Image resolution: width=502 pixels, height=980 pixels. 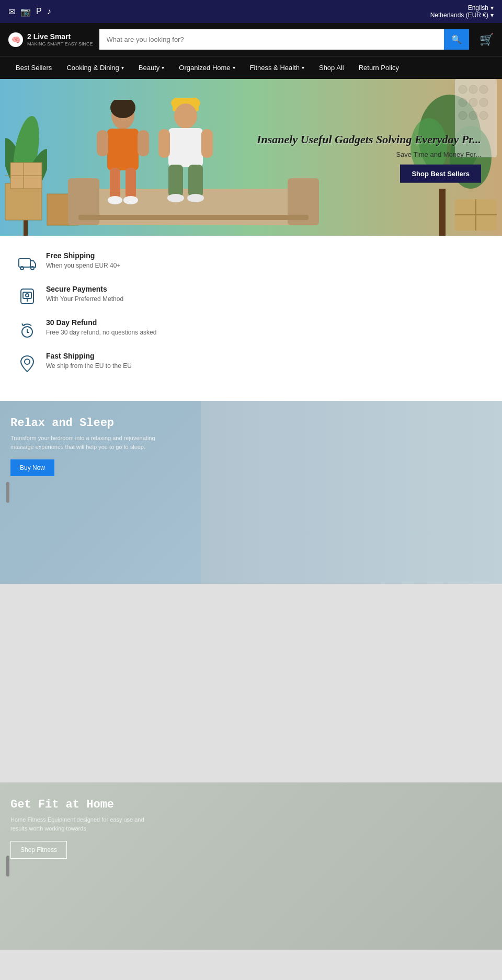 What do you see at coordinates (251, 330) in the screenshot?
I see `feature-30-day-refund: 30 Day Refund Free 30 day refund, no que…` at bounding box center [251, 330].